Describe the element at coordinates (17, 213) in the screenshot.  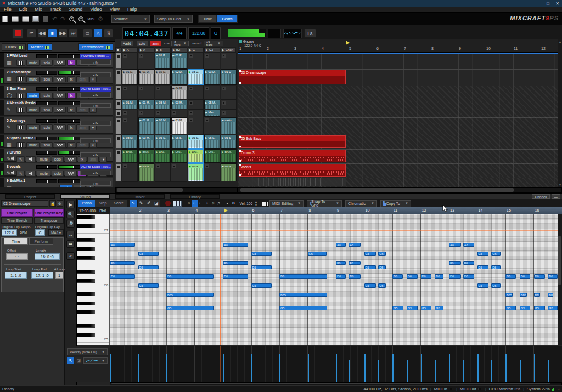
I see `use-project-tempo-button: Use Project Tempo` at that location.